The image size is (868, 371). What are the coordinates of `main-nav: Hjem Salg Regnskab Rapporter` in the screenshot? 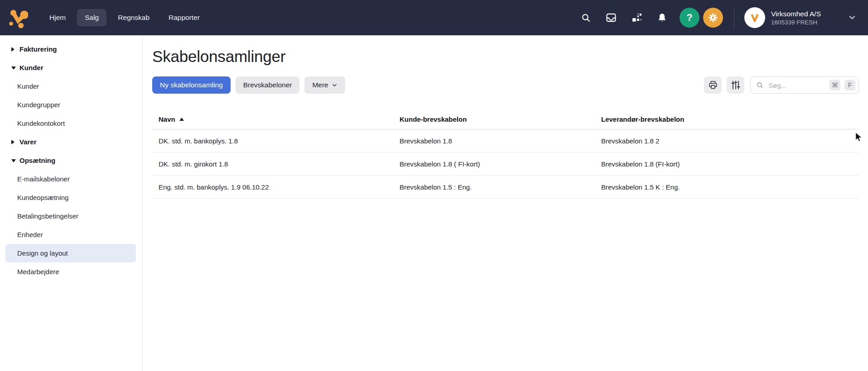 It's located at (125, 18).